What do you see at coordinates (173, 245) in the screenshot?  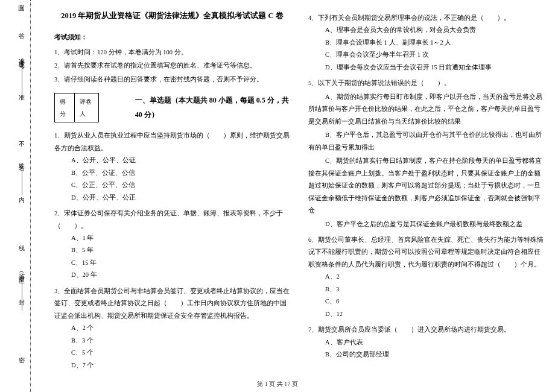 I see `question-2: 2、宋体证券公司保存有关介绍业务的凭证、单据、账簿、报表等资料，不少于（ ）。 …` at bounding box center [173, 245].